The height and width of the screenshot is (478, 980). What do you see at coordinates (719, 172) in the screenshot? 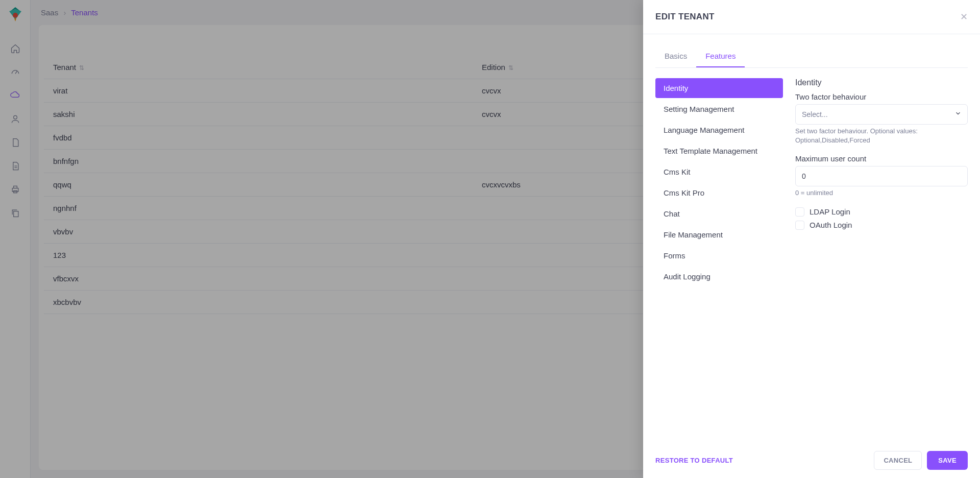
I see `feature-nav-item: Cms Kit` at bounding box center [719, 172].